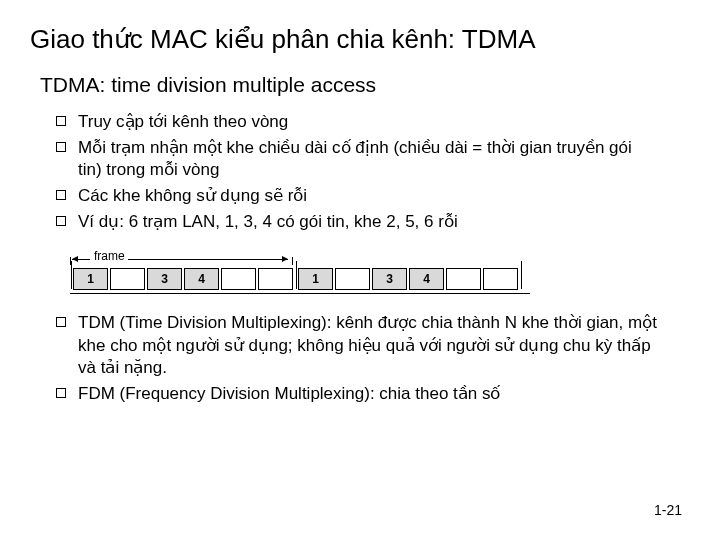 Image resolution: width=720 pixels, height=540 pixels. What do you see at coordinates (358, 345) in the screenshot?
I see `bullet-item: TDM (Time Division Multiplexing): kênh đ…` at bounding box center [358, 345].